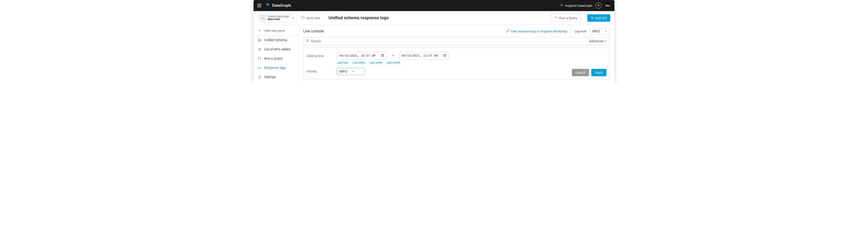 This screenshot has width=868, height=238. Describe the element at coordinates (592, 18) in the screenshot. I see `plus-icon` at that location.